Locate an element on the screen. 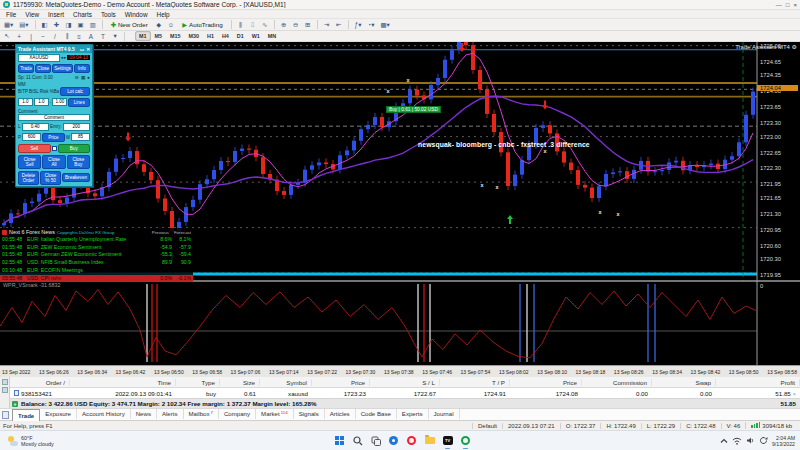  profile-name: Default is located at coordinates (487, 426).